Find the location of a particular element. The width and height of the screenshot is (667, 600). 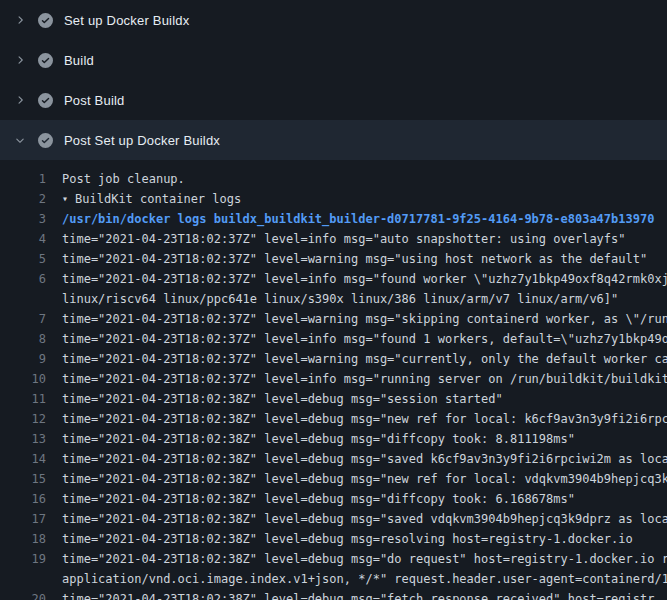

log-line: 5 ▾ time="2021-04-23T18:02:37Z" level=wa… is located at coordinates (334, 259).